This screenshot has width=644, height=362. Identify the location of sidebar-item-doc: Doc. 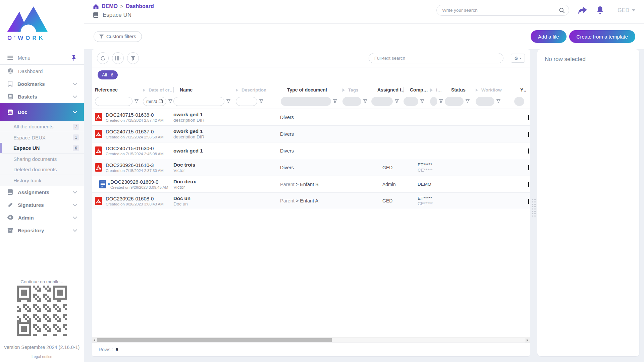
(42, 112).